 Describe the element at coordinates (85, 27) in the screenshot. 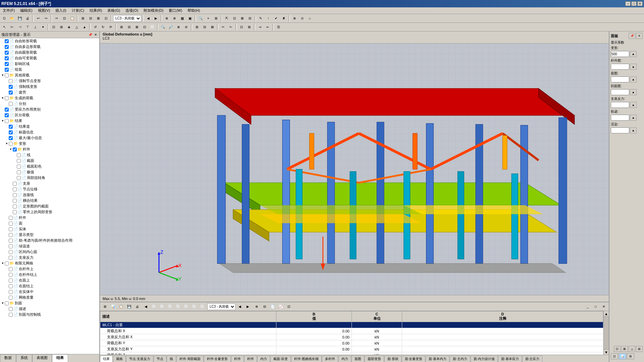

I see `tb2-11: ▲` at that location.